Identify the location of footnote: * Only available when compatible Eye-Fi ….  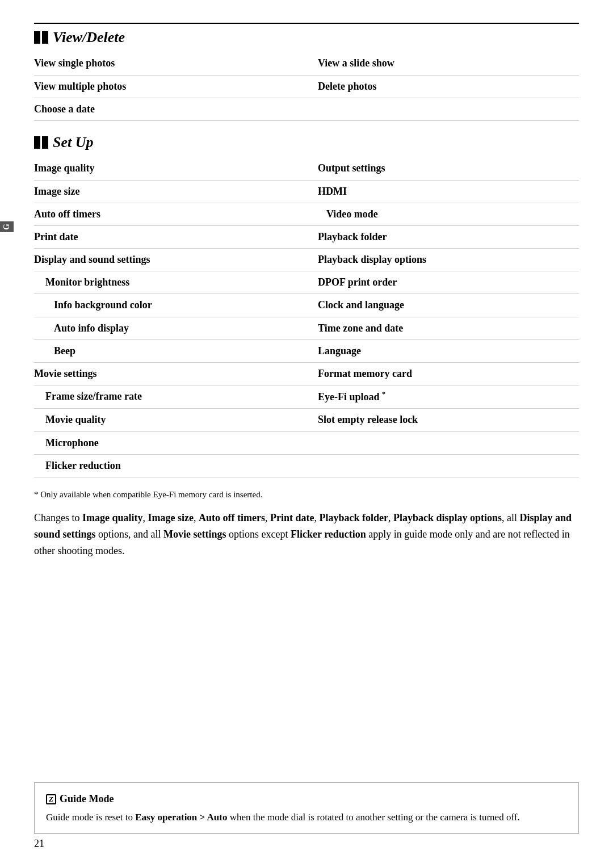
(306, 495).